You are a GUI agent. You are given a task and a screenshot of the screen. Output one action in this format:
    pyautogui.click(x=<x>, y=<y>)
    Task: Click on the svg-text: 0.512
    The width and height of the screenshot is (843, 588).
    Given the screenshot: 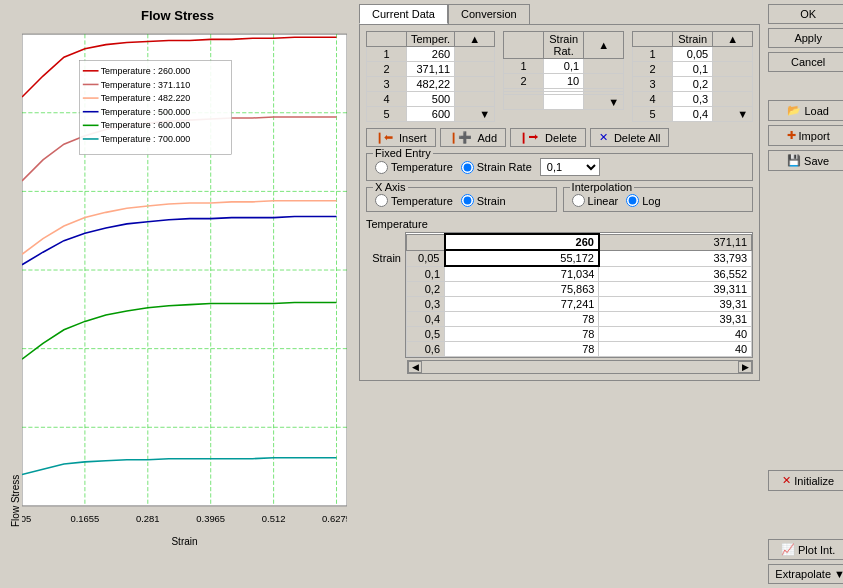 What is the action you would take?
    pyautogui.click(x=274, y=518)
    